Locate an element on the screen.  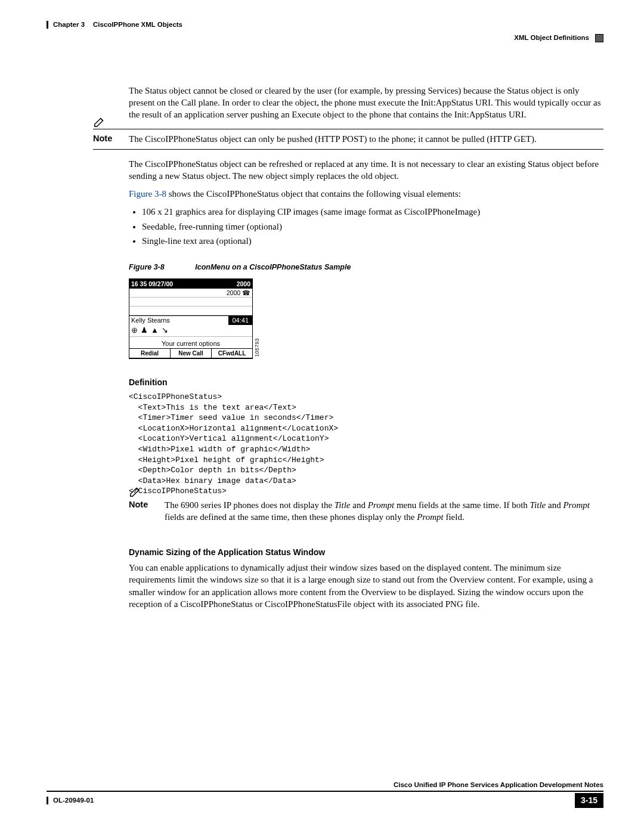
page-footer: Cisco Unified IP Phone Services Applicat… is located at coordinates (325, 794).